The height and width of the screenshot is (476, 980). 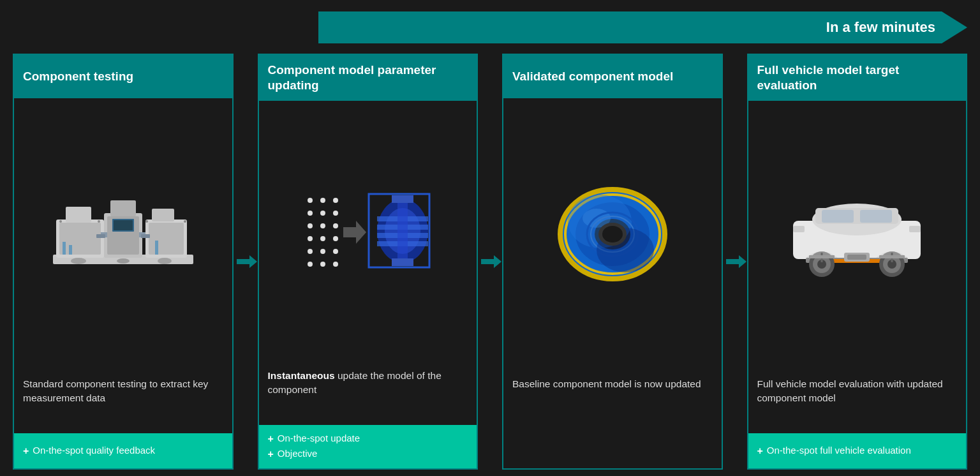 What do you see at coordinates (368, 78) in the screenshot?
I see `card-title-2: Component model parameter updating` at bounding box center [368, 78].